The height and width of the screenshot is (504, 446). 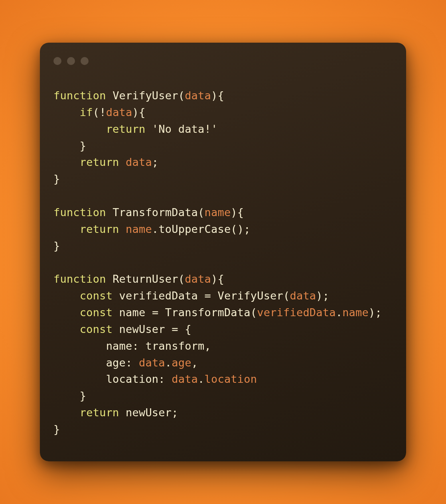 What do you see at coordinates (71, 61) in the screenshot?
I see `window-control-minimize` at bounding box center [71, 61].